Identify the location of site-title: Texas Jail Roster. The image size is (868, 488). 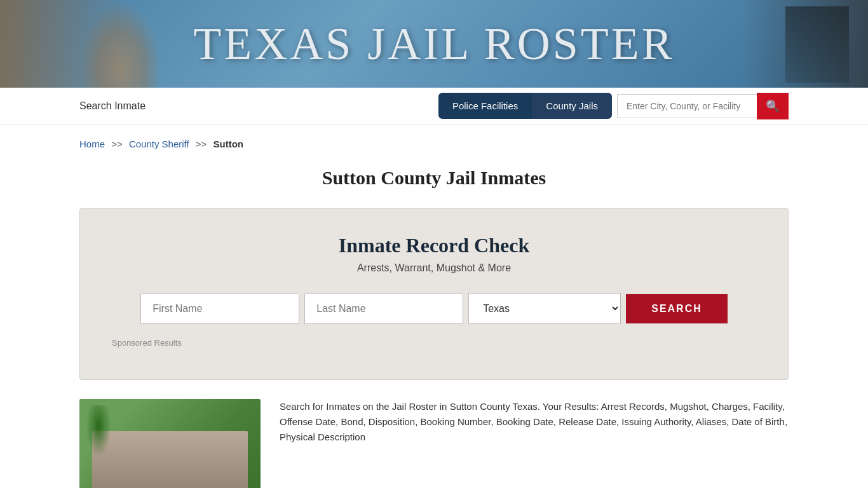
(433, 44).